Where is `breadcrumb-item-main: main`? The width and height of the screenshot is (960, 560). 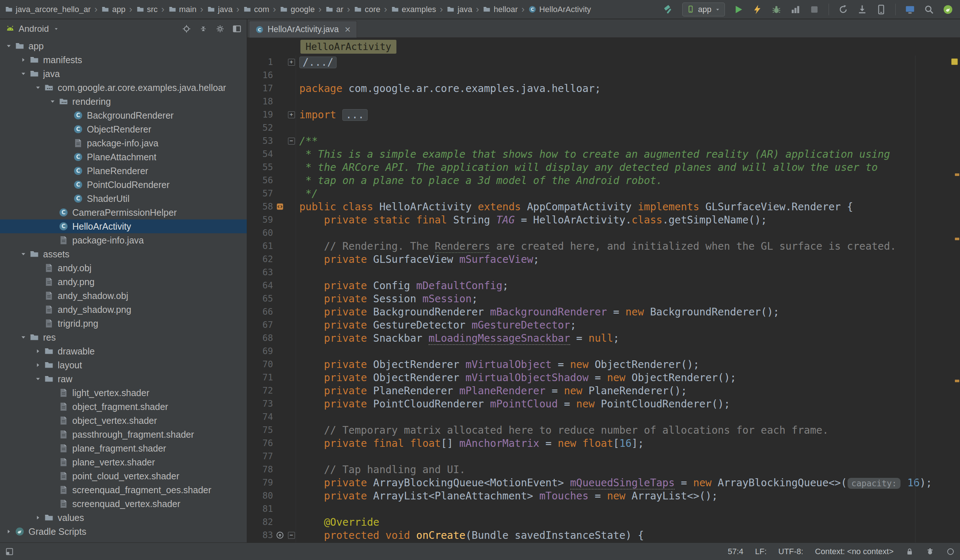
breadcrumb-item-main: main is located at coordinates (182, 10).